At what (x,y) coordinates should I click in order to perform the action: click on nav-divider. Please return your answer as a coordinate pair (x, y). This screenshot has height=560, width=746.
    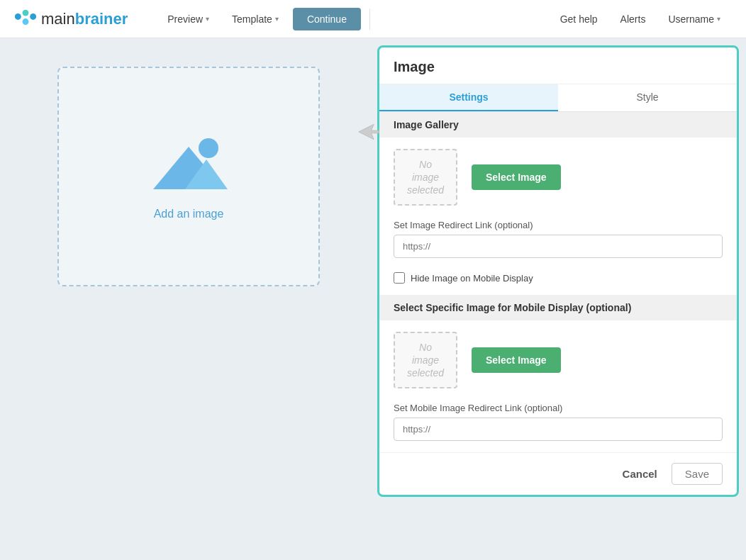
    Looking at the image, I should click on (370, 19).